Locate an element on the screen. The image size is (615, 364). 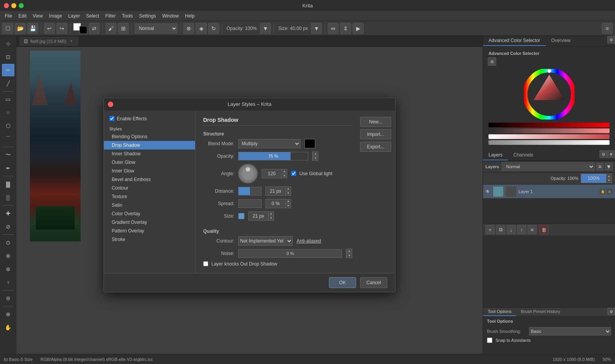
maximize-window-button is located at coordinates (21, 5).